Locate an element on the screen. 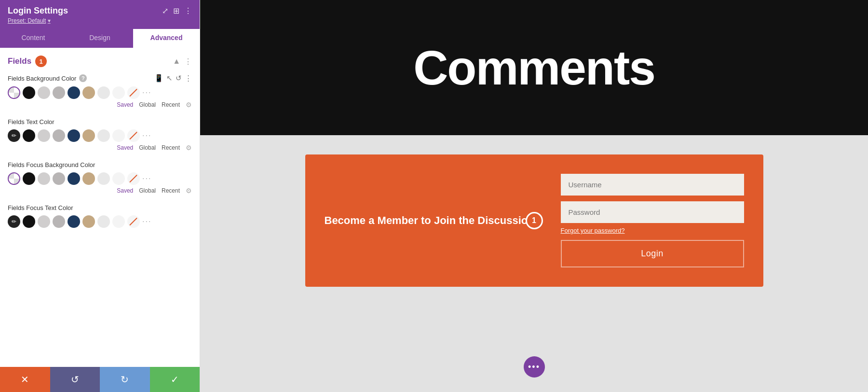 This screenshot has height=392, width=868. global-link-2: Global is located at coordinates (148, 148).